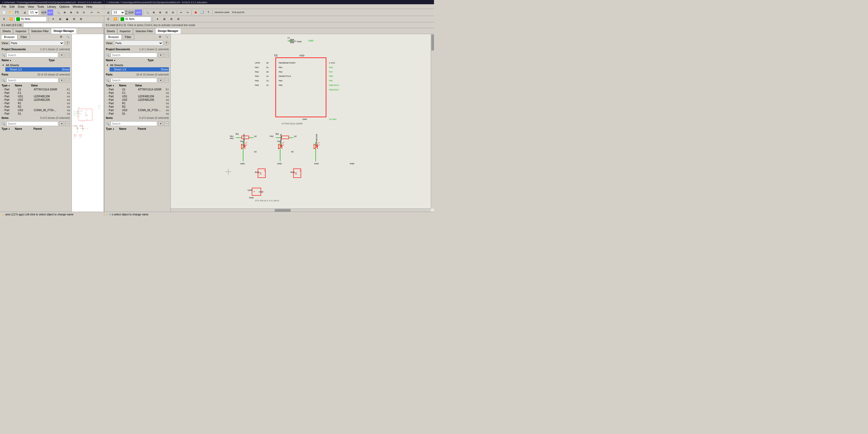 The image size is (868, 434). I want to click on part-row-s1-left: → Part S1 ea, so click(36, 114).